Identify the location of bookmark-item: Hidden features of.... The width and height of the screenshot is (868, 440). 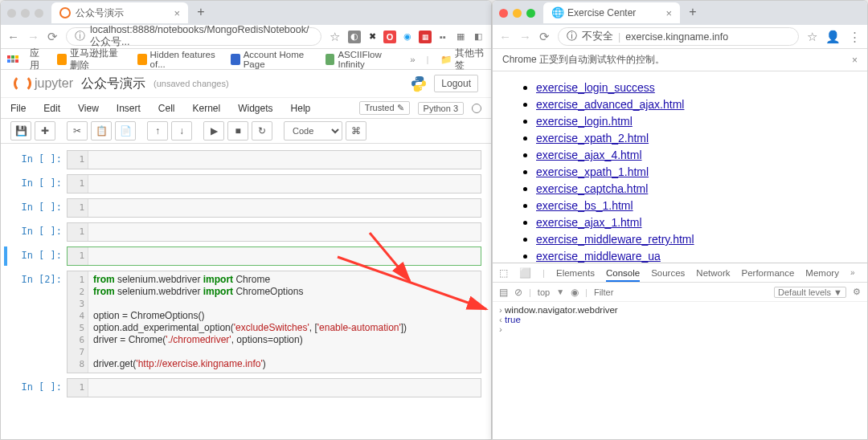
(178, 59).